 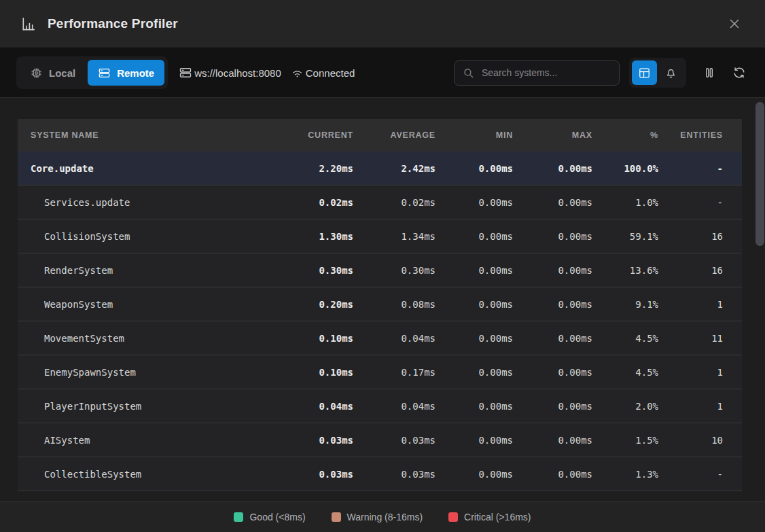 What do you see at coordinates (380, 304) in the screenshot?
I see `table-row: WeaponSystem 0.20ms 0.08ms 0.00ms 0.00ms…` at bounding box center [380, 304].